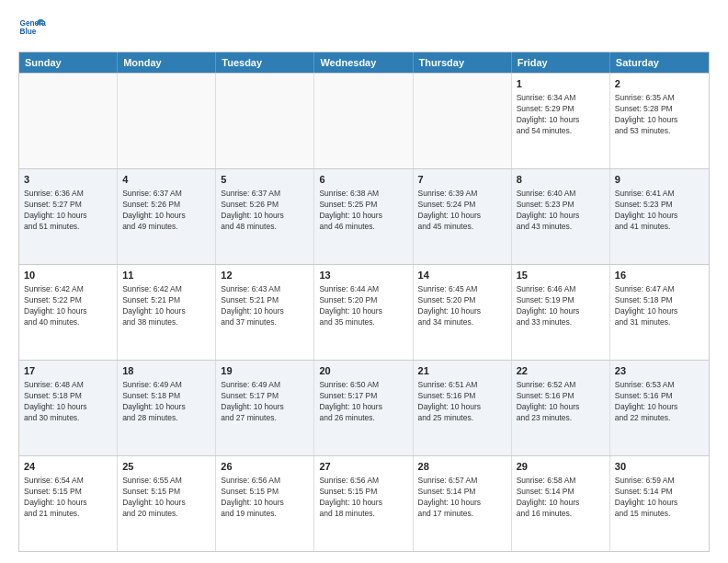 The height and width of the screenshot is (563, 728). Describe the element at coordinates (561, 402) in the screenshot. I see `cell-info: Sunrise: 6:52 AM Sunset: 5:16 PM Dayligh…` at that location.